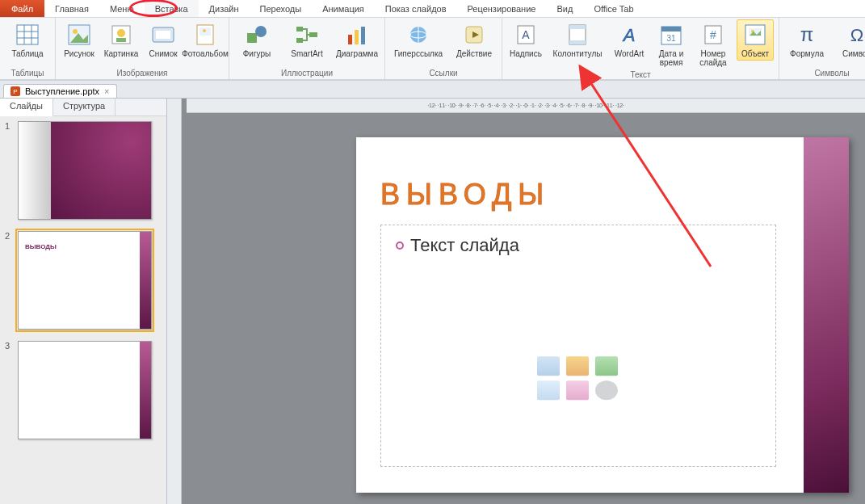 The image size is (865, 504). What do you see at coordinates (85, 280) in the screenshot?
I see `thumbnail-slide-2: ВЫВОДЫ` at bounding box center [85, 280].